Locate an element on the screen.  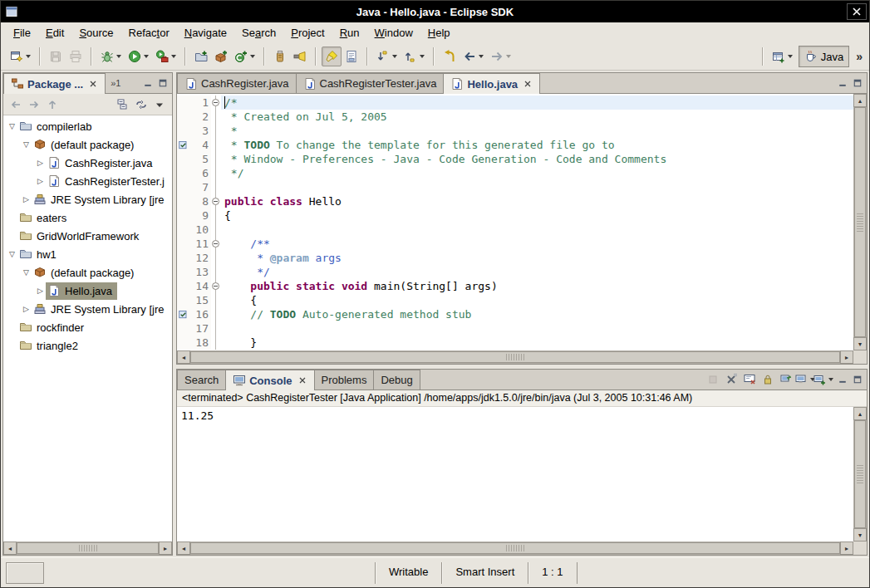
tree-item-content: (default package) is located at coordinates (85, 272).